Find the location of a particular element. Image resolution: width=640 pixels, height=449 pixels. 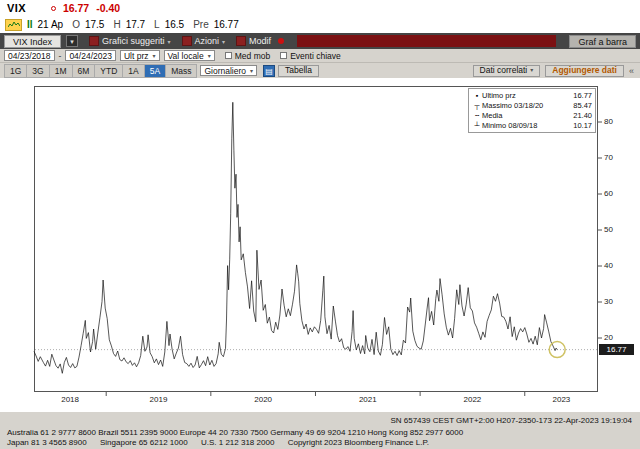

open-label: O is located at coordinates (76, 24).